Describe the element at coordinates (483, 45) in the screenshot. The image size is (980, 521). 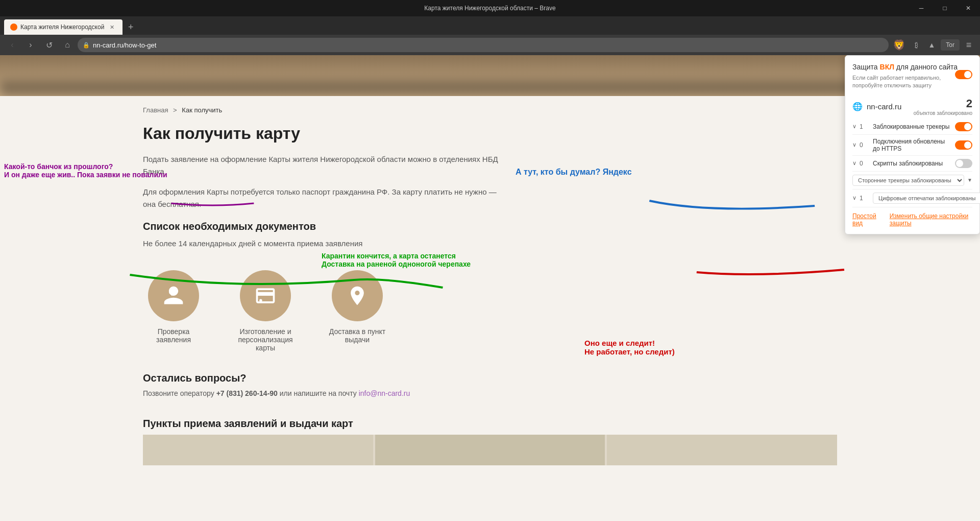
I see `url-bar: 🔒 nn-card.ru/how-to-get` at that location.